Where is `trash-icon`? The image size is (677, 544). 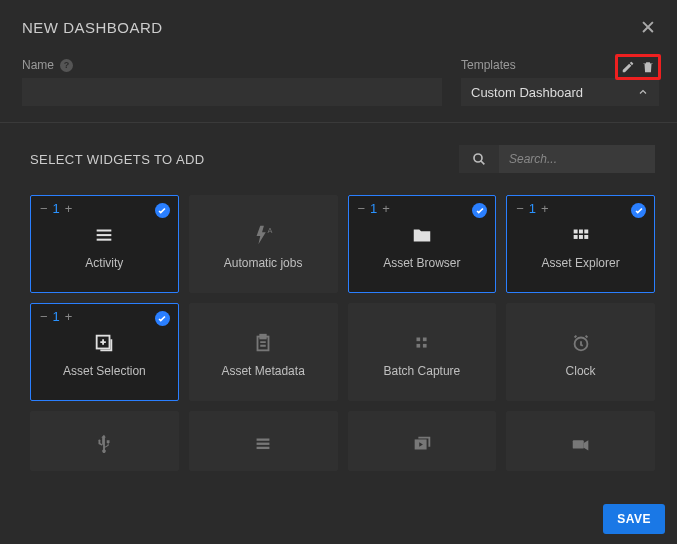
trash-icon is located at coordinates (648, 67).